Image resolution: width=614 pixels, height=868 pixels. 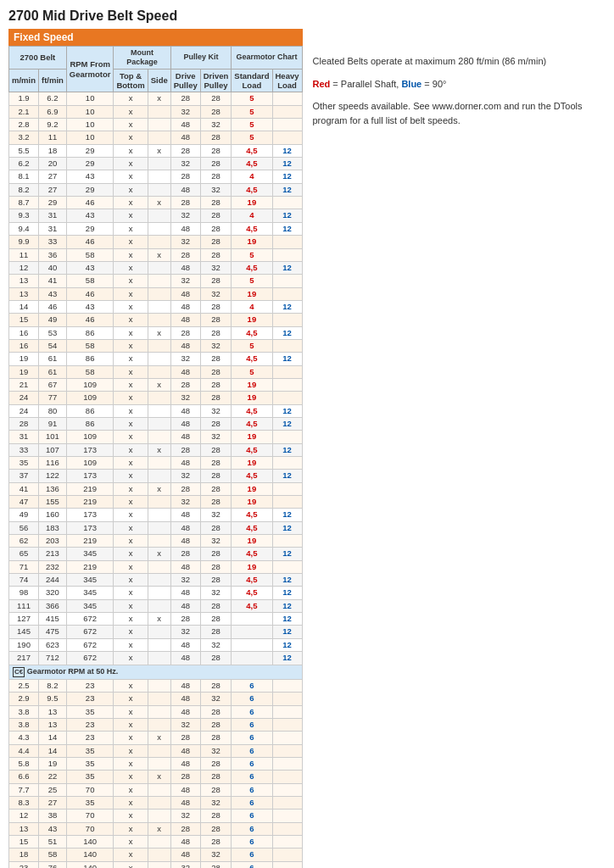 I want to click on table-row: 127415672xx282812, so click(x=156, y=619).